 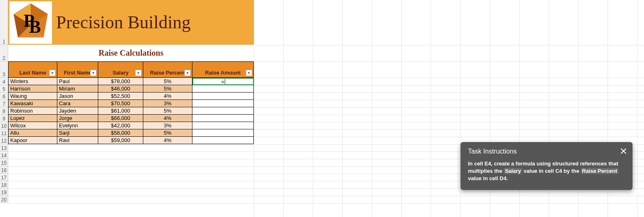 What do you see at coordinates (124, 22) in the screenshot?
I see `page-title: Precision Building` at bounding box center [124, 22].